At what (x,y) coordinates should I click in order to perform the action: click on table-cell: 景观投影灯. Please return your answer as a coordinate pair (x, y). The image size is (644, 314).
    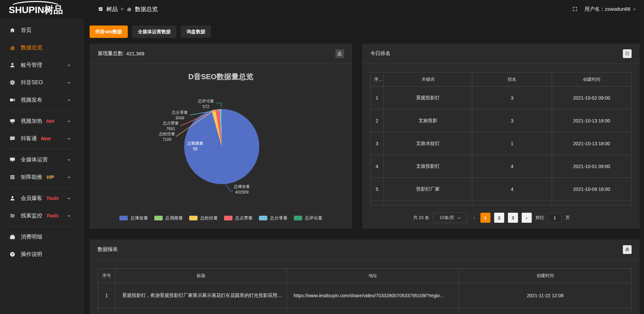
    Looking at the image, I should click on (428, 98).